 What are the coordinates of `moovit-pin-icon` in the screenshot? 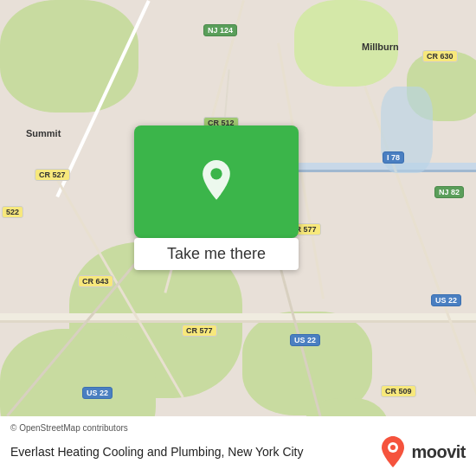 It's located at (393, 452).